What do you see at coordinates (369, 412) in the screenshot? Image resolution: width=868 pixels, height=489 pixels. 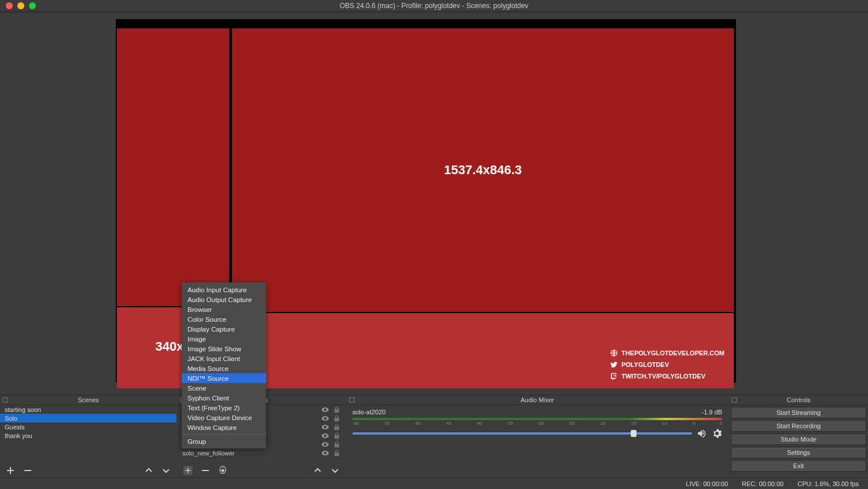 I see `mixer-channel-name: solo-at2020` at bounding box center [369, 412].